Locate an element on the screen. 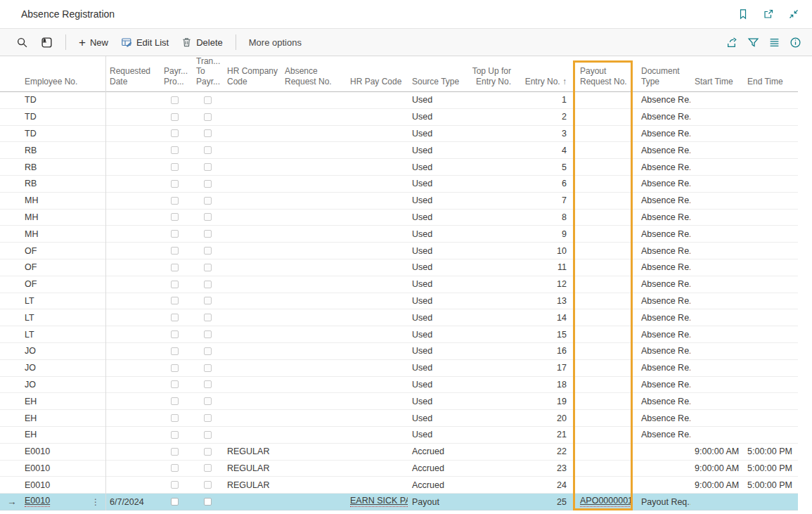 This screenshot has height=514, width=812. column-header-document_type: Document Type is located at coordinates (662, 79).